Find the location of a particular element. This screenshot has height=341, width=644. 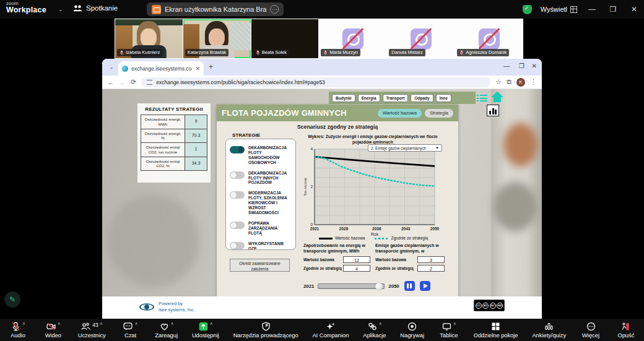

breakout-rooms-button: Oddzielne pokoje is located at coordinates (496, 330).